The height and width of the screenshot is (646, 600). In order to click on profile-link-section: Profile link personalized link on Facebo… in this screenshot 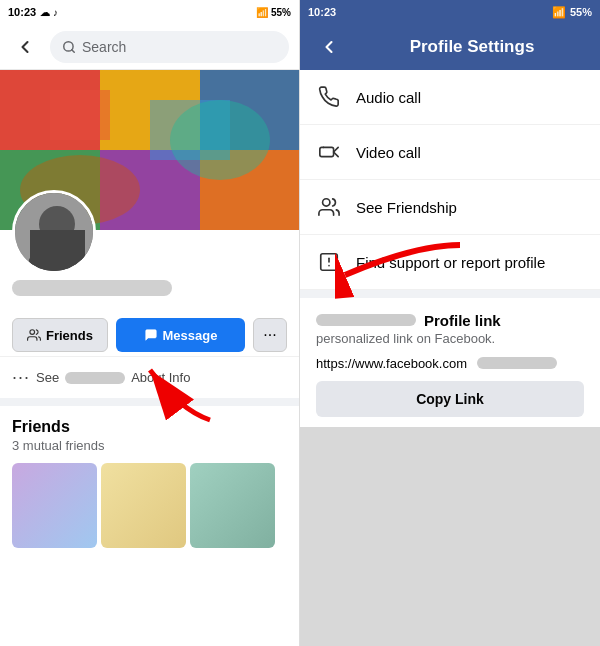, I will do `click(450, 354)`.